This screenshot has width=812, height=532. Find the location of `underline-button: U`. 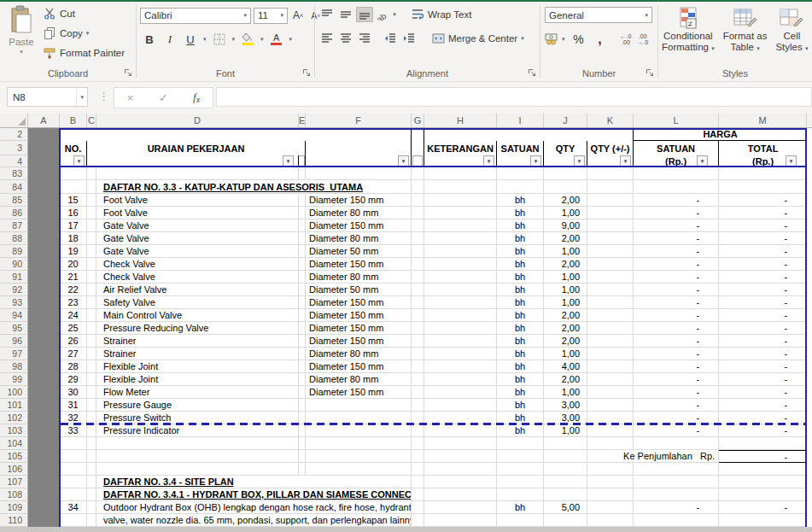

underline-button: U is located at coordinates (190, 39).